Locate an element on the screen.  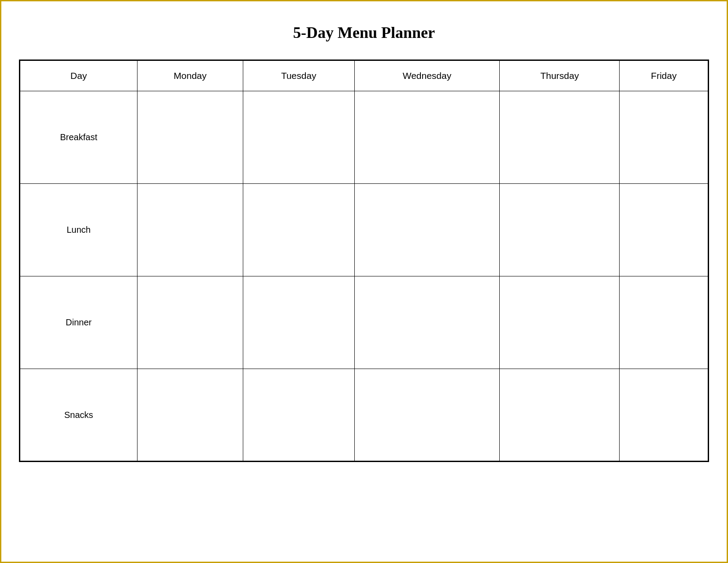
label-snacks: Snacks is located at coordinates (78, 415).